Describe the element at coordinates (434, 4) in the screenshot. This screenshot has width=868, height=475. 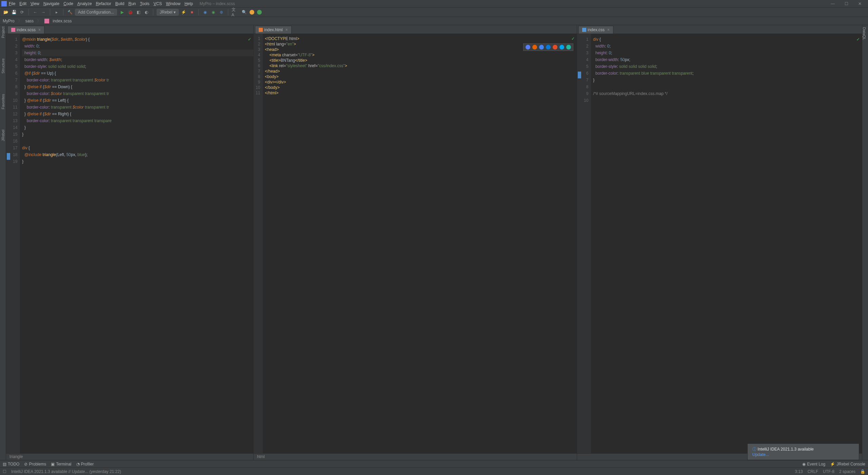
I see `title-bar: FileEditViewNavigateCodeAnalyzeRefactorB…` at that location.